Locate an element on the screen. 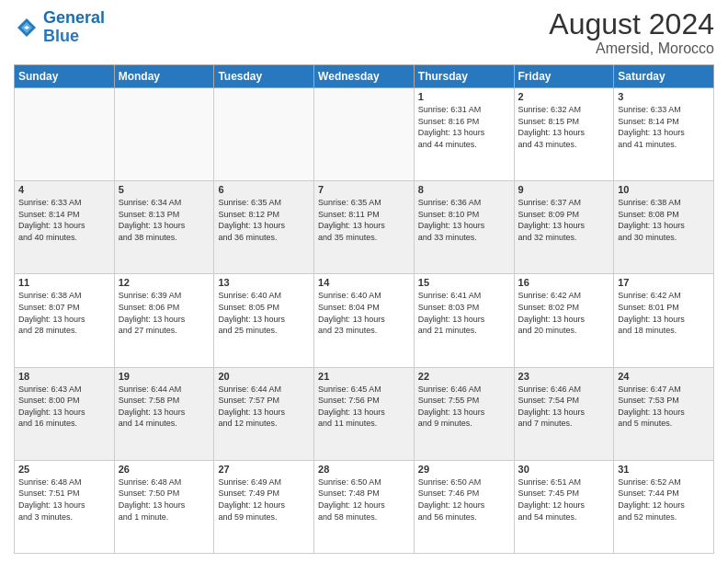  col-thursday: Thursday is located at coordinates (463, 77).